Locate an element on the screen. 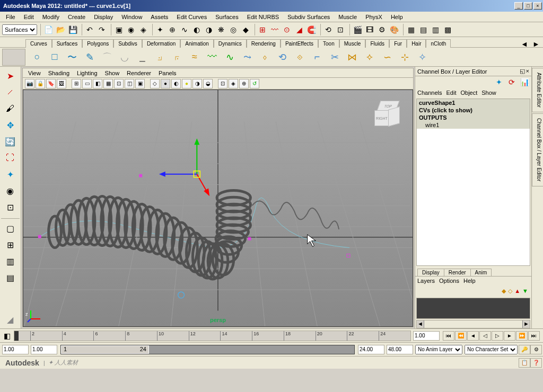 Image resolution: width=543 pixels, height=392 pixels. range-out-field is located at coordinates (371, 350).